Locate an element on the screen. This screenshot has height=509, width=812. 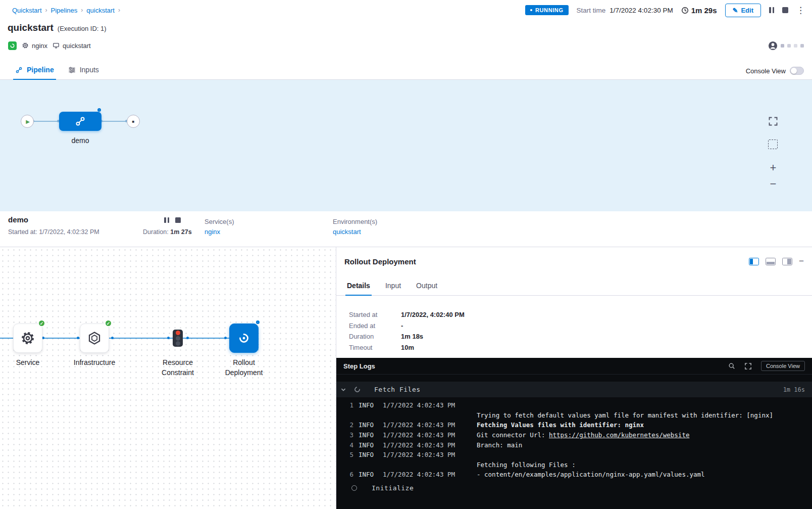
tab-pipeline: Pipeline is located at coordinates (34, 73).